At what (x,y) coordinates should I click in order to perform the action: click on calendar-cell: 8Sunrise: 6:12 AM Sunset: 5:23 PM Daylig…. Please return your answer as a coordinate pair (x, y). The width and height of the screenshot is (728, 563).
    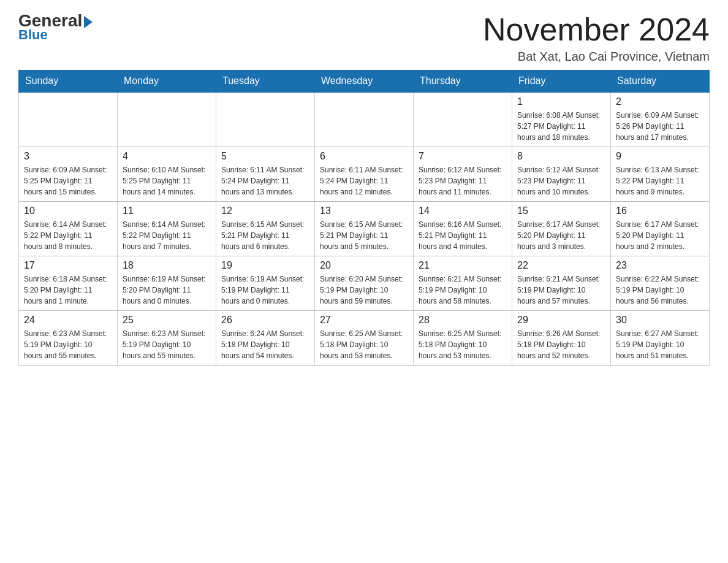
    Looking at the image, I should click on (561, 174).